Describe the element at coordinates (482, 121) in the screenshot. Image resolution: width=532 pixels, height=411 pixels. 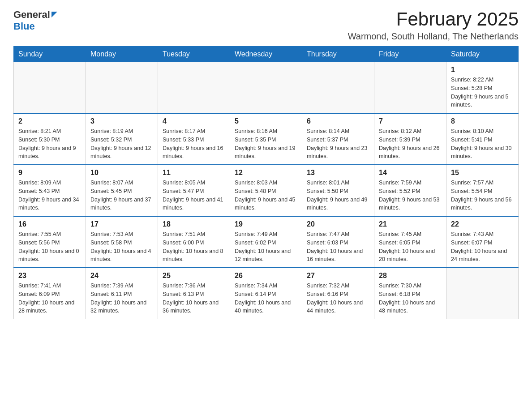
I see `day-number: 8` at that location.